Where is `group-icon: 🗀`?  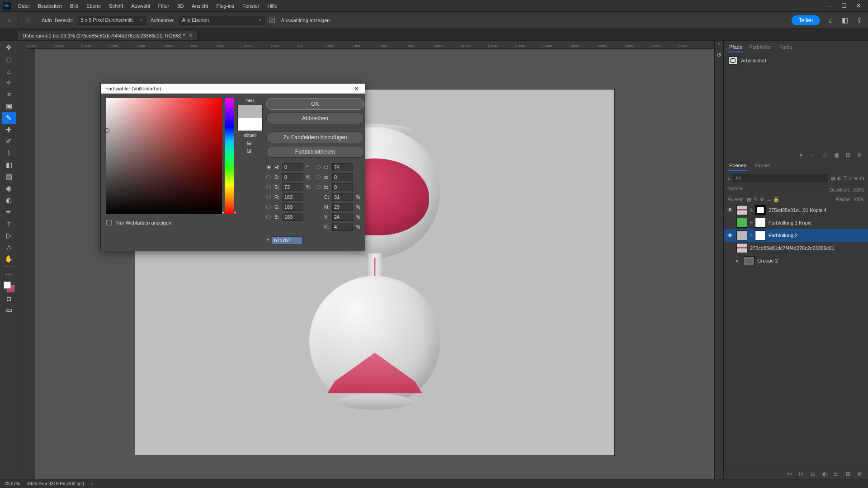
group-icon: 🗀 is located at coordinates (836, 474).